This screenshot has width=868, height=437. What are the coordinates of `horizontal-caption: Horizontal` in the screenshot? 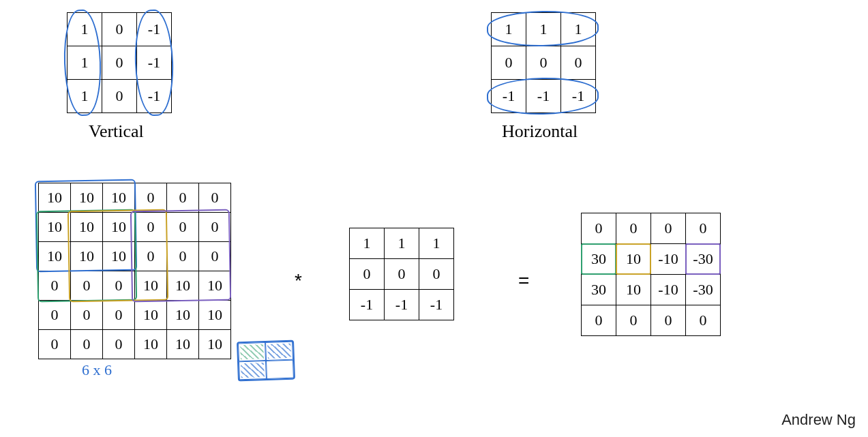 It's located at (540, 132).